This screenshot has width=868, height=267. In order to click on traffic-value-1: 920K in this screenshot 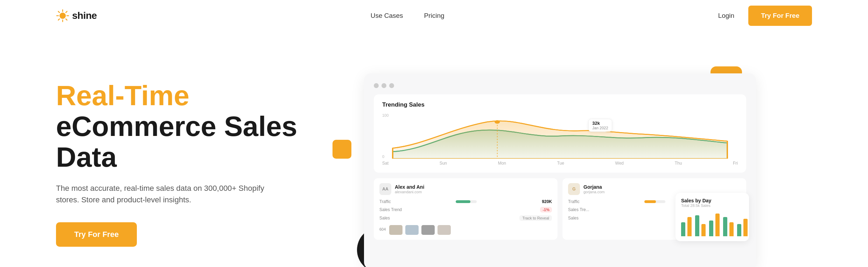, I will do `click(547, 202)`.